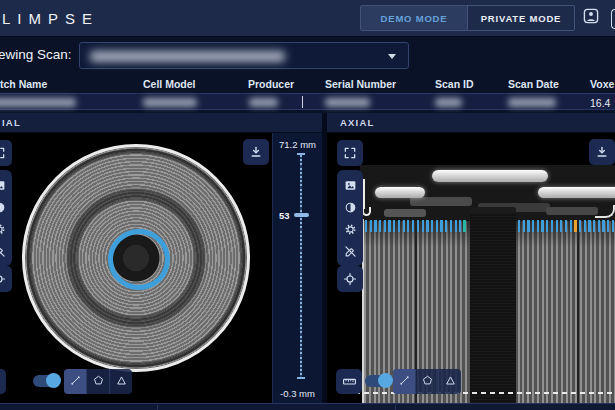 This screenshot has width=615, height=410. Describe the element at coordinates (244, 56) in the screenshot. I see `scan-select-dropdown` at that location.